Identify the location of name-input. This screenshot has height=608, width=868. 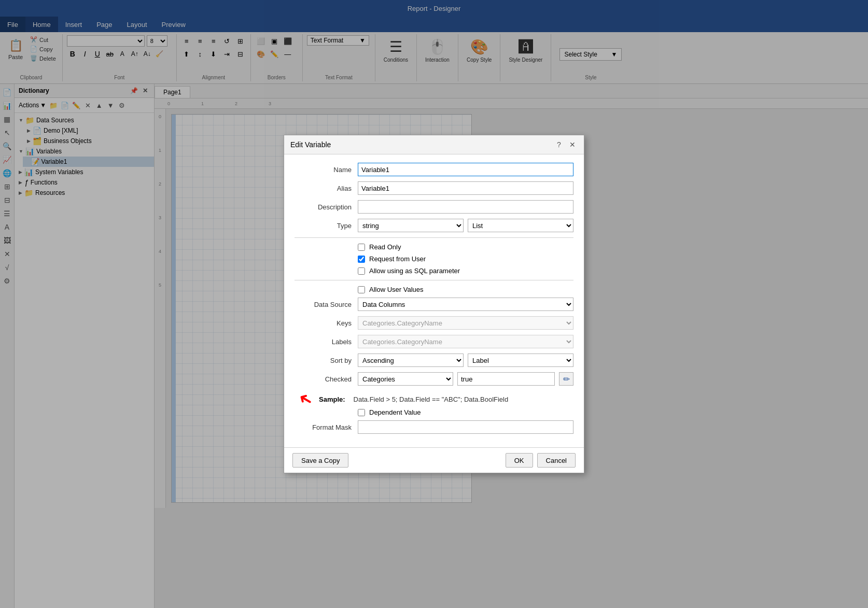
(466, 169).